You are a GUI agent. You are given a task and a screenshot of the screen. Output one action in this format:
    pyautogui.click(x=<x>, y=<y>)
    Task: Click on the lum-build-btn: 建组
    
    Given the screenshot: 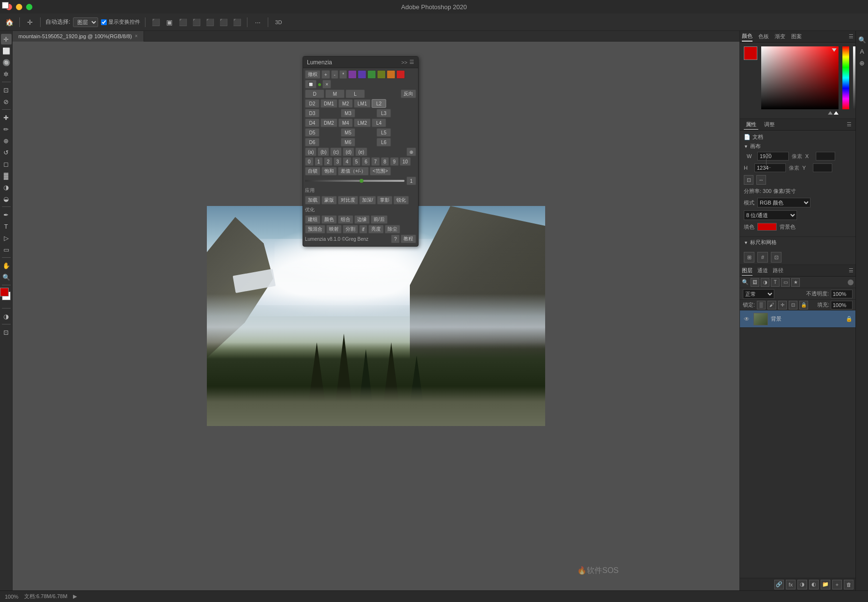 What is the action you would take?
    pyautogui.click(x=313, y=220)
    